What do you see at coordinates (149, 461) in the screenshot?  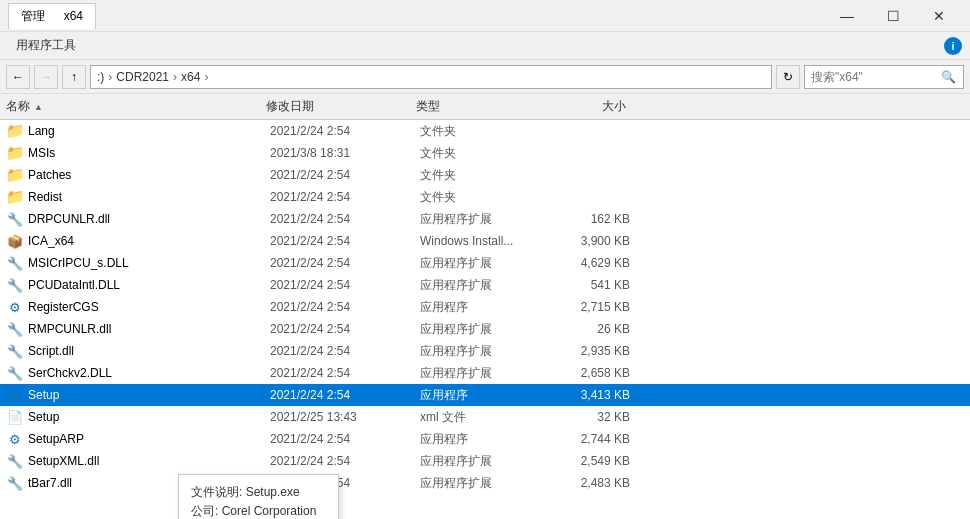 I see `file-name: SetupXML.dll` at bounding box center [149, 461].